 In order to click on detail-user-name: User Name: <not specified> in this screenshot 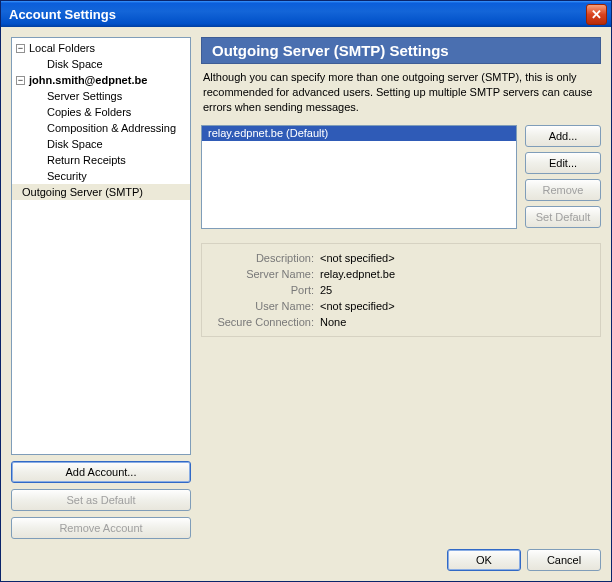, I will do `click(401, 306)`.